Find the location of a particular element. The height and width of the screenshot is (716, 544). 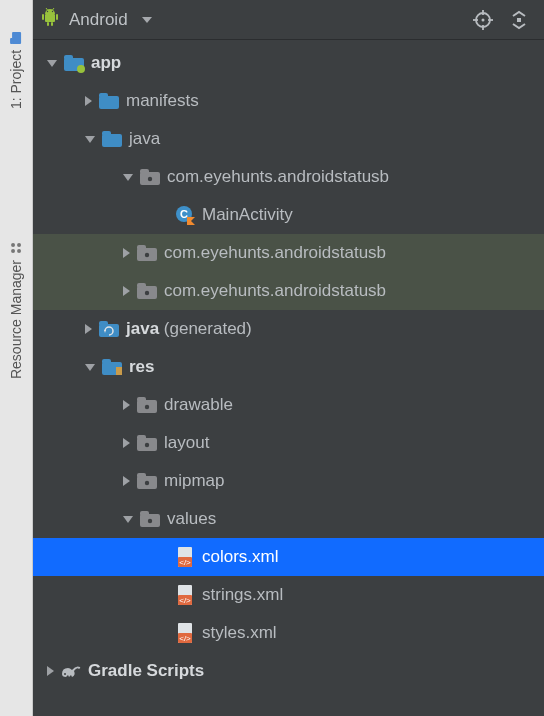

tree-node-package-main: com.eyehunts.androidstatusb is located at coordinates (288, 177).